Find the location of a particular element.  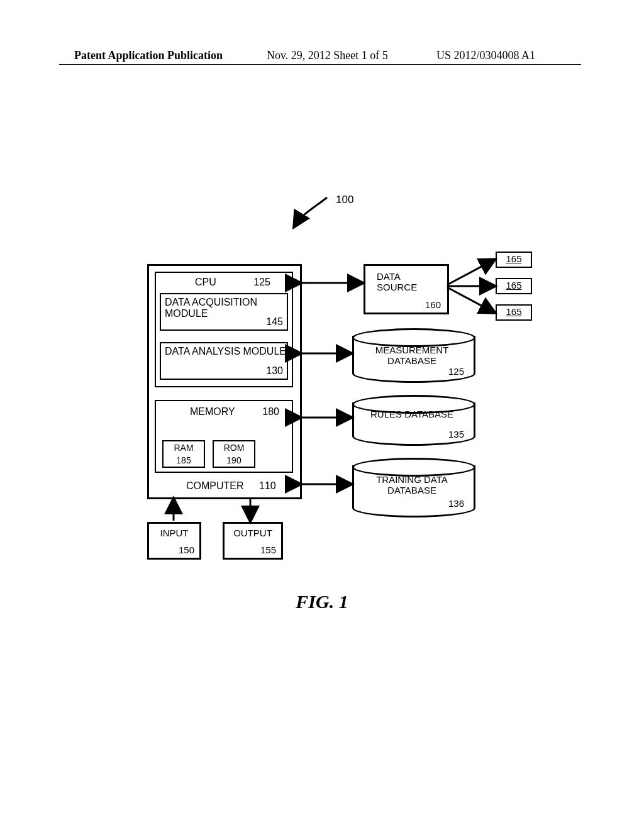

header-pubnum: US 2012/0304008 A1 is located at coordinates (486, 55).